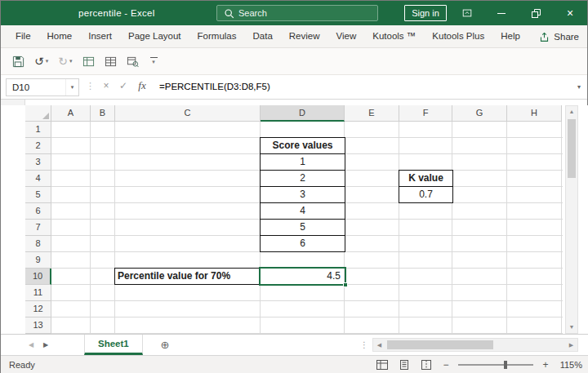 The height and width of the screenshot is (373, 588). I want to click on ribbon-tab-data: Data, so click(263, 36).